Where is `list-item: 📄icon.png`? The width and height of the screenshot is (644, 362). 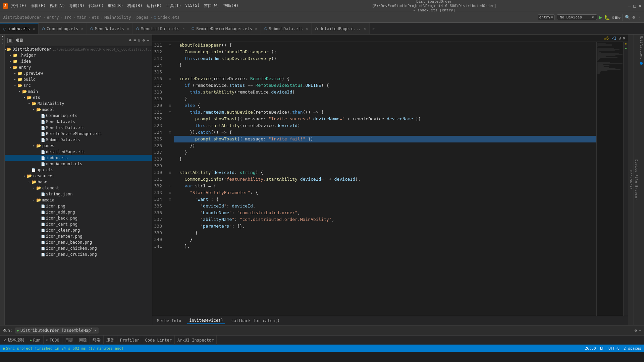 list-item: 📄icon.png is located at coordinates (78, 206).